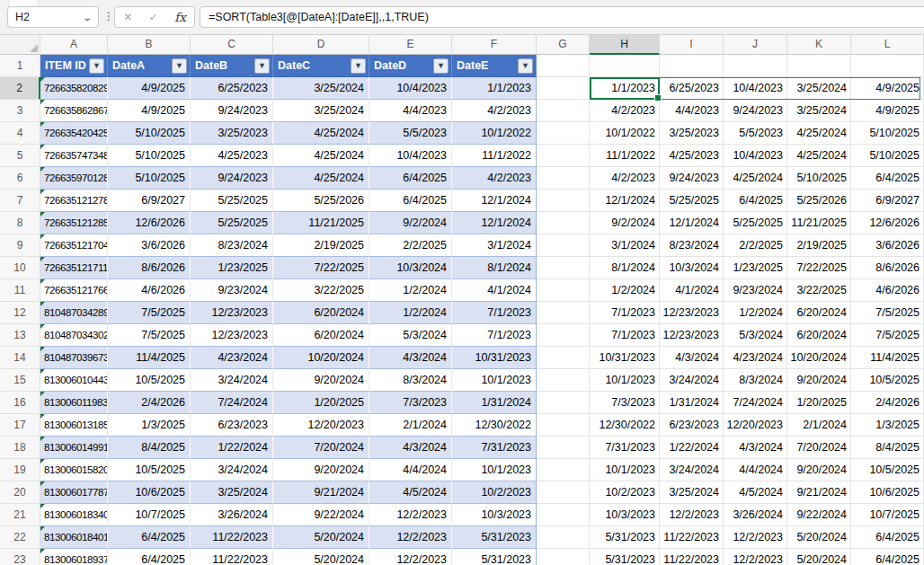 Image resolution: width=924 pixels, height=565 pixels. Describe the element at coordinates (494, 133) in the screenshot. I see `cell-F4: 10/1/2022` at that location.